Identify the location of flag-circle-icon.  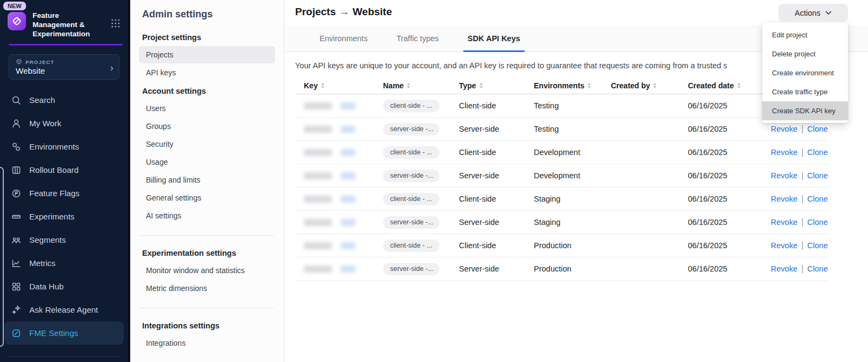
(16, 193).